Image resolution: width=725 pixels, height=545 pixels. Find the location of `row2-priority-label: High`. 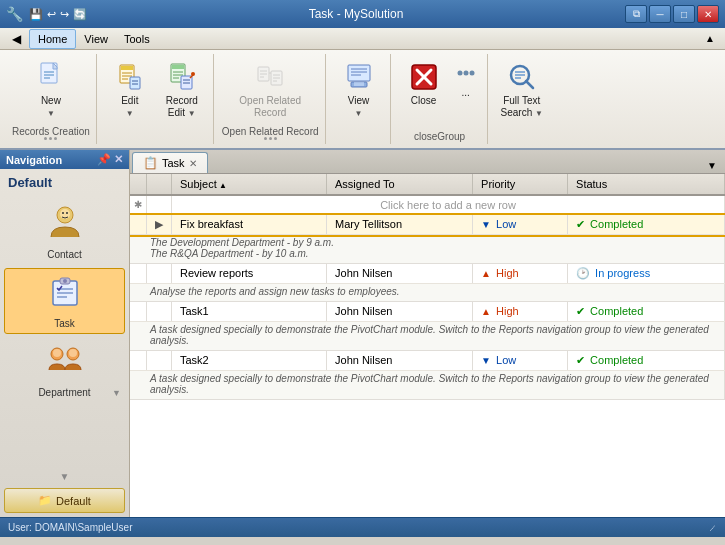

row2-priority-label: High is located at coordinates (508, 273).